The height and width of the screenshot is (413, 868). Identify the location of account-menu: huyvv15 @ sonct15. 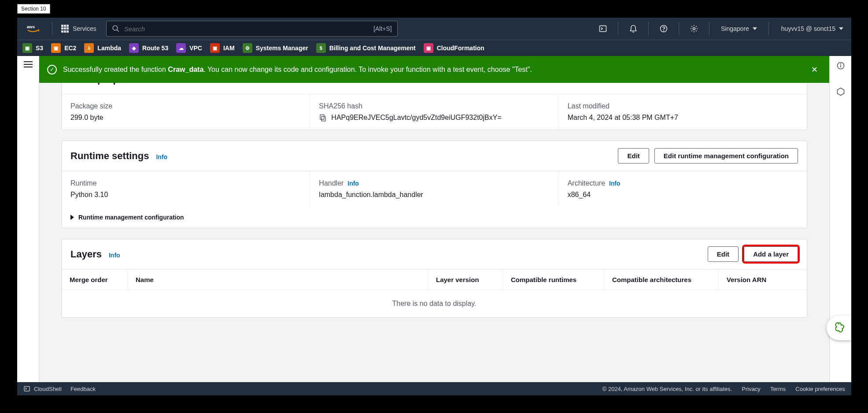
(812, 29).